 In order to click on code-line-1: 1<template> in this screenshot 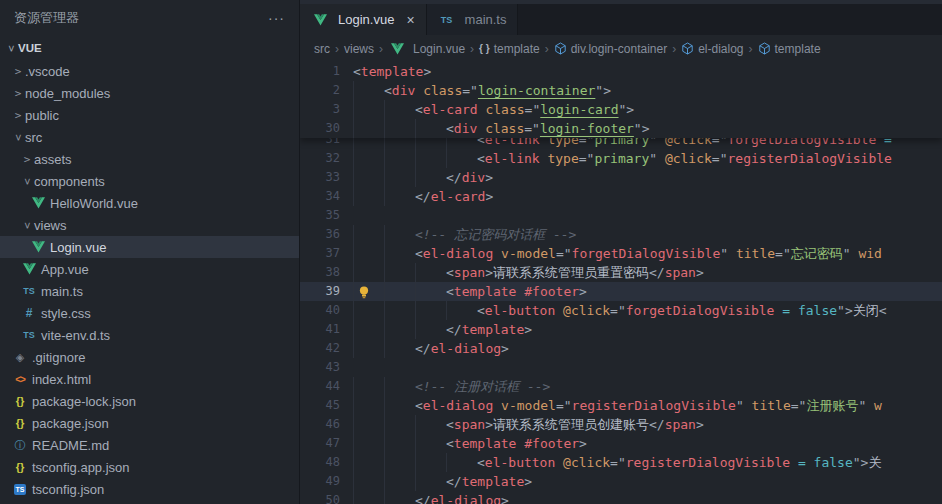, I will do `click(621, 72)`.